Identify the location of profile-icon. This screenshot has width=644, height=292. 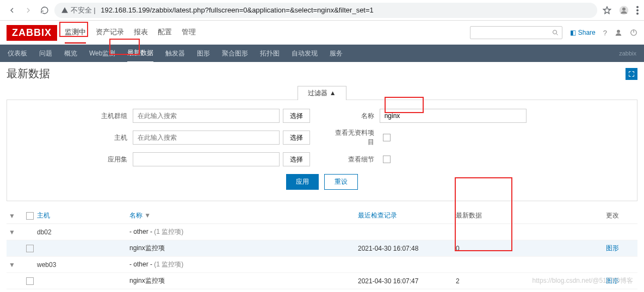
(624, 10).